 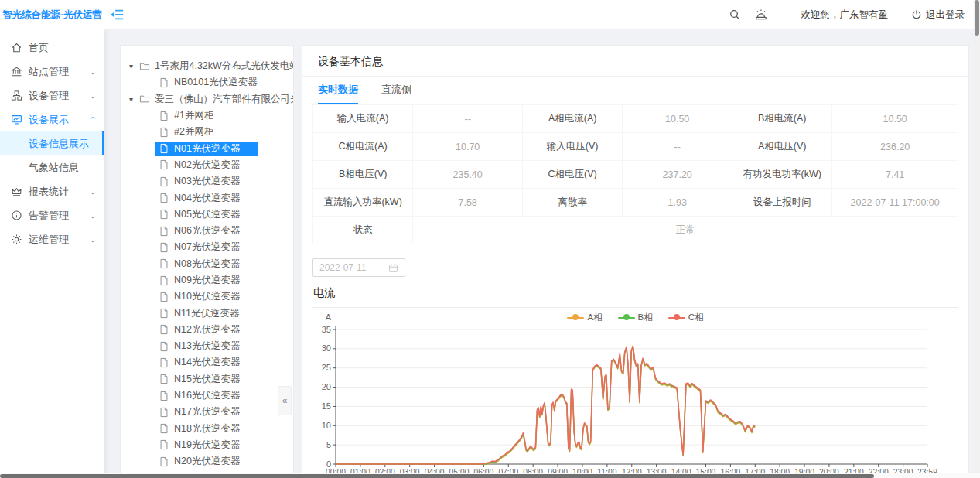 What do you see at coordinates (207, 362) in the screenshot?
I see `tree-node-box: N14光伏逆变器` at bounding box center [207, 362].